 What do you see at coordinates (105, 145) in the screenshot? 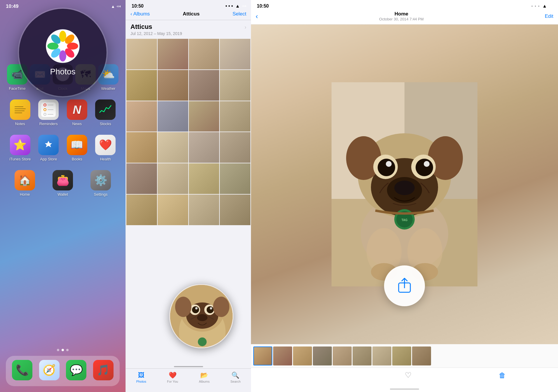
I see `health-icon: ❤️` at bounding box center [105, 145].